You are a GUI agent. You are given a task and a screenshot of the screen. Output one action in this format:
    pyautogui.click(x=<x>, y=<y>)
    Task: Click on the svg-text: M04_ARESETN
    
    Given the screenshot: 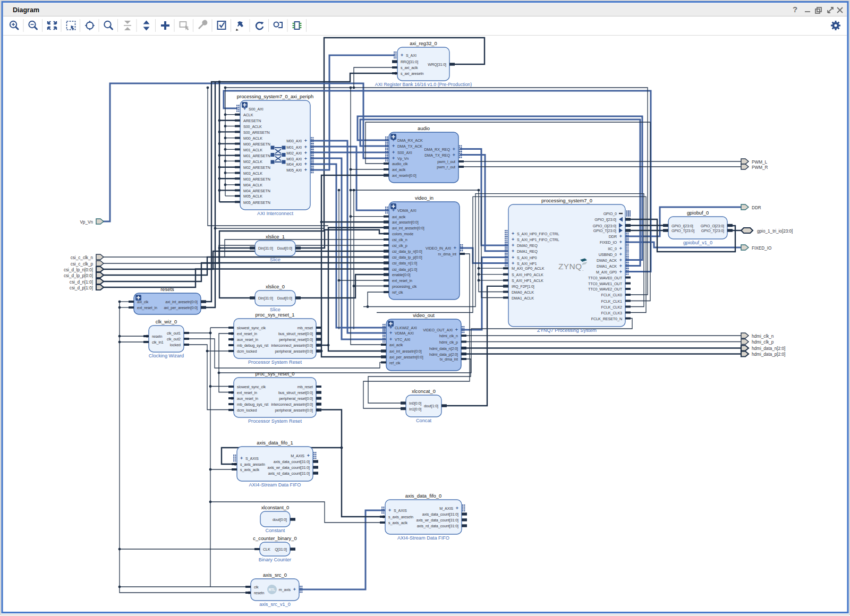 What is the action you would take?
    pyautogui.click(x=257, y=191)
    